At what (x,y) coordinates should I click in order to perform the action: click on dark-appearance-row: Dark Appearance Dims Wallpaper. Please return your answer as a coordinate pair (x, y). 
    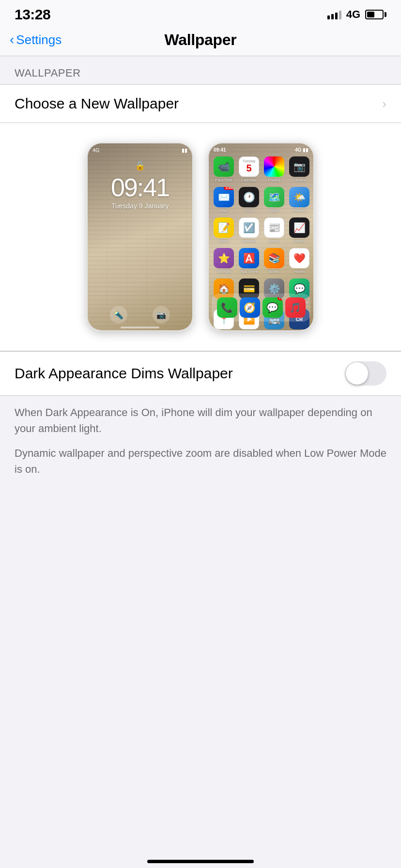
    Looking at the image, I should click on (200, 373).